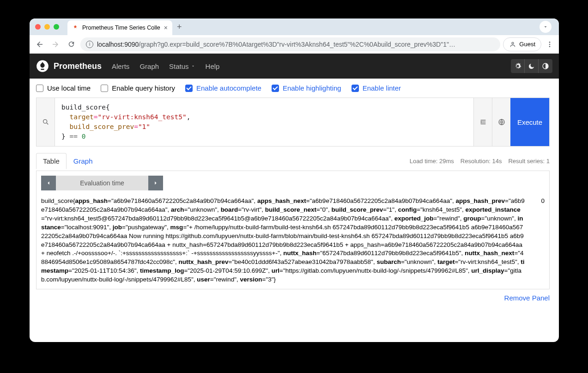  What do you see at coordinates (166, 28) in the screenshot?
I see `tab-close-icon: ×` at bounding box center [166, 28].